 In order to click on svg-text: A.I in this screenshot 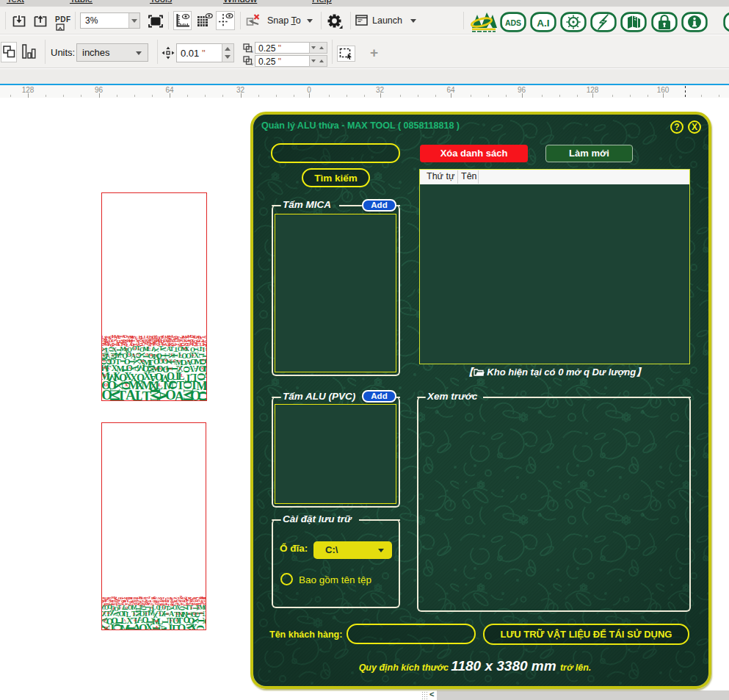, I will do `click(543, 24)`.